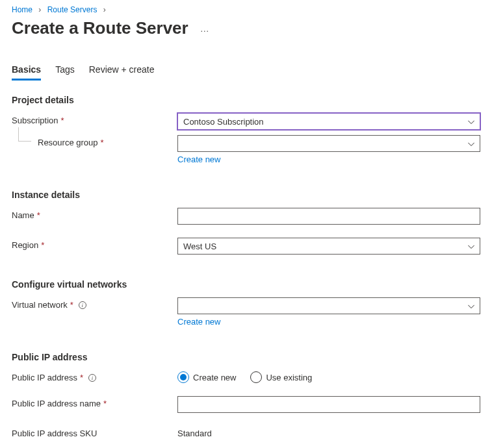 The image size is (492, 448). Describe the element at coordinates (95, 377) in the screenshot. I see `label-public-ip-address: Public IP address* i` at that location.